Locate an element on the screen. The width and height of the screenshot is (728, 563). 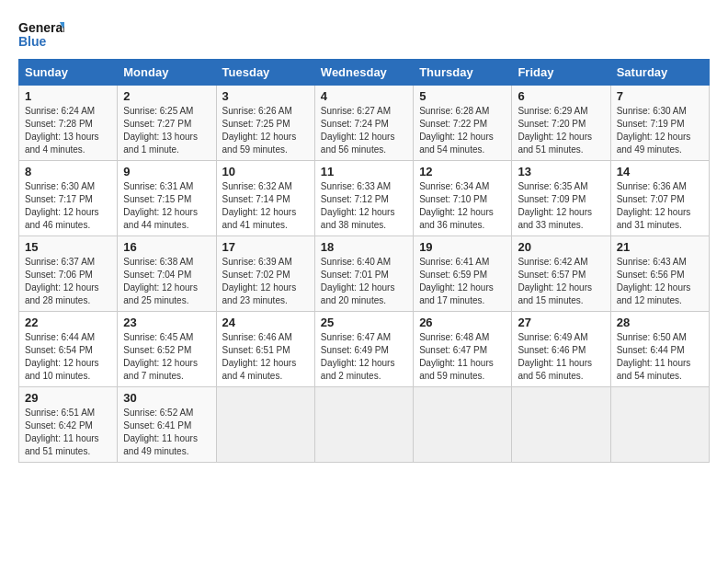
day-number: 11 is located at coordinates (364, 171).